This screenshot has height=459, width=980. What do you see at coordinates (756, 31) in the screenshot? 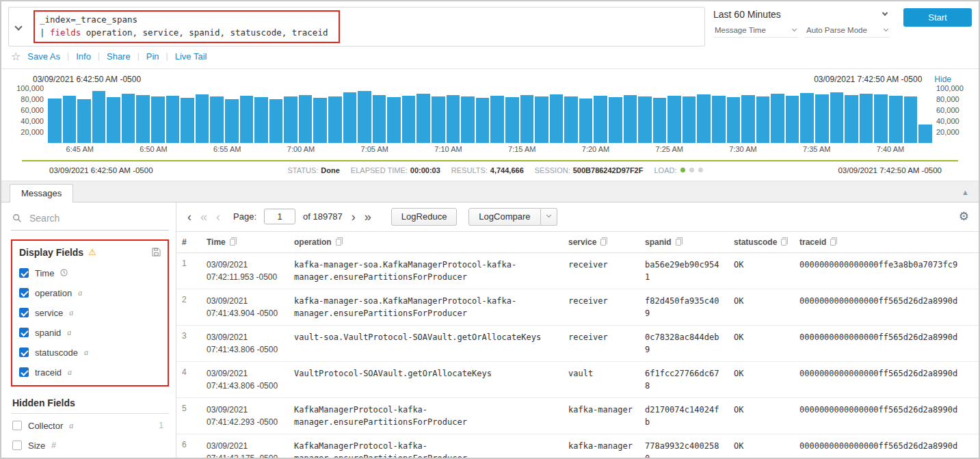
I see `message-time-select: Message Time` at bounding box center [756, 31].